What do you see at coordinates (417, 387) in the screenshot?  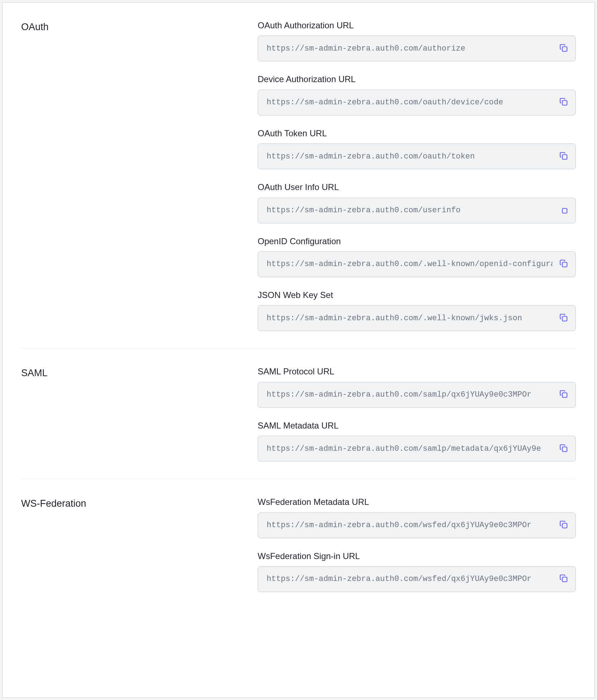 I see `field-saml-protocol-url: SAML Protocol URL` at bounding box center [417, 387].